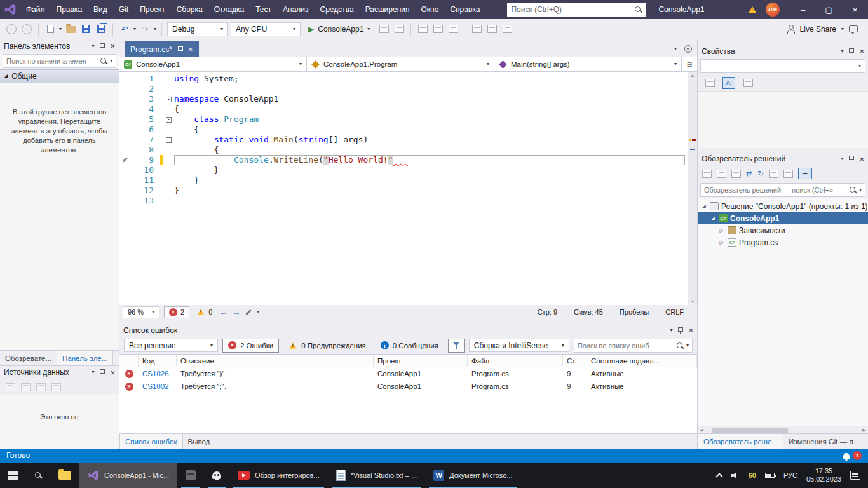 The height and width of the screenshot is (488, 868). I want to click on taskbar-isaac-button, so click(217, 475).